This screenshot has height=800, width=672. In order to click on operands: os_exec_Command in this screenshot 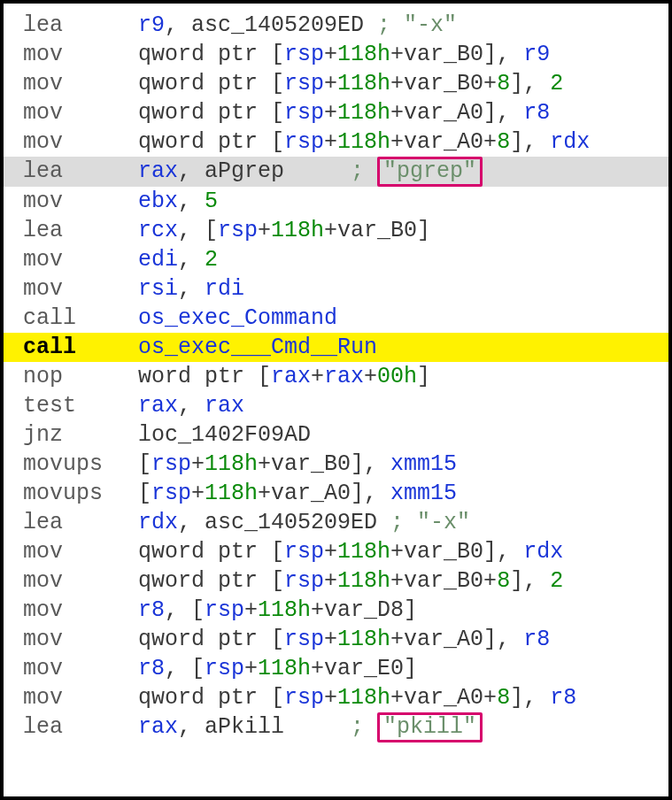, I will do `click(237, 319)`.